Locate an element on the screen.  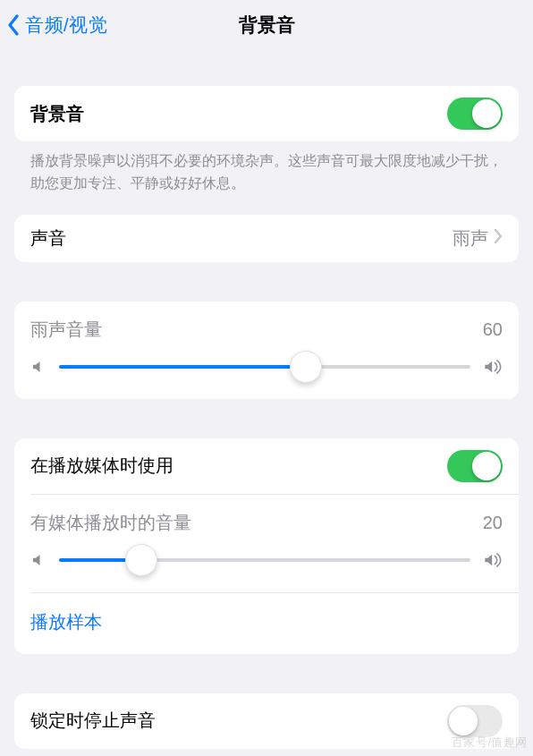
group-background-sounds: 背景音 is located at coordinates (266, 114).